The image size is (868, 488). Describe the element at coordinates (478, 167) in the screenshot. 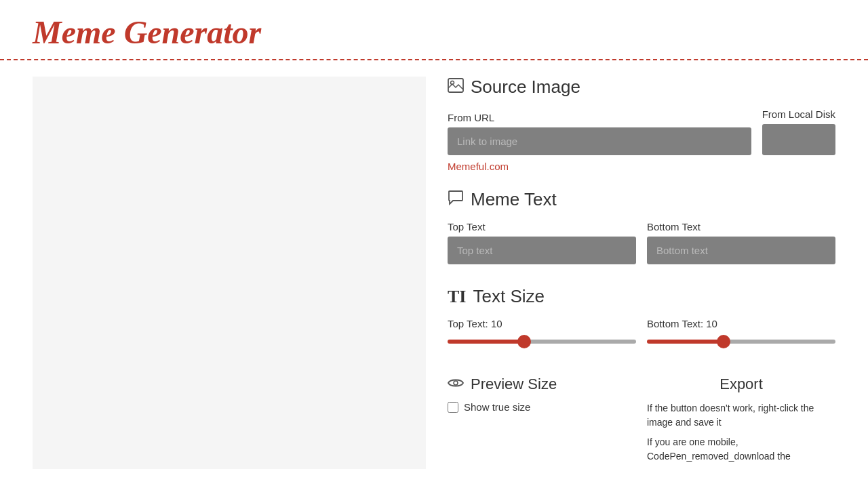

I see `memeful-link: Memeful.com` at that location.